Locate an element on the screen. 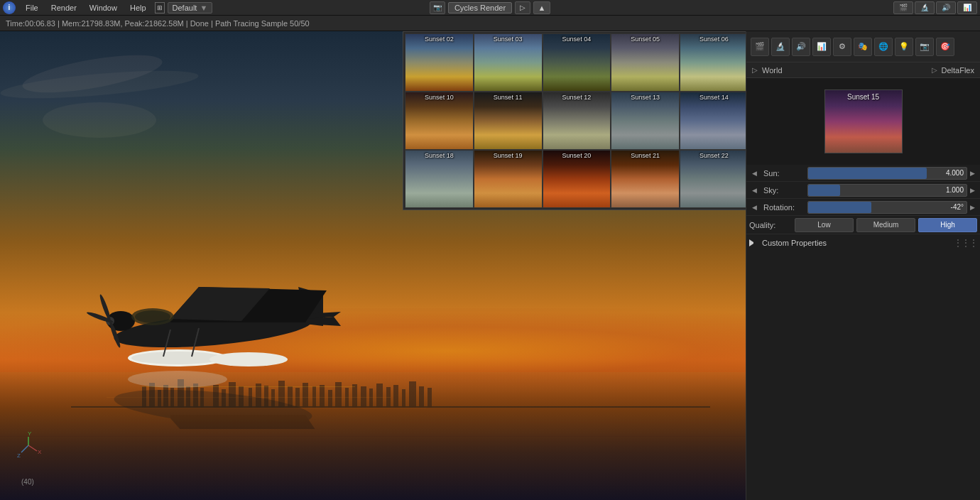 This screenshot has height=500, width=980. quality-low-button: Low is located at coordinates (824, 225).